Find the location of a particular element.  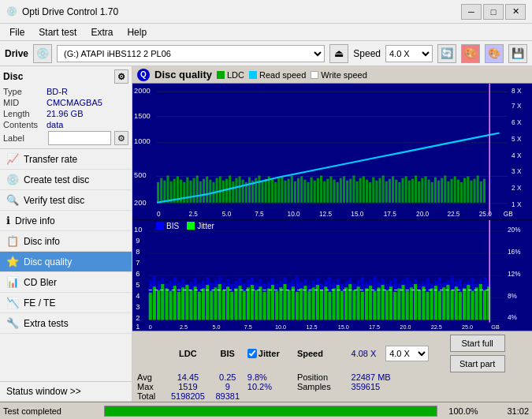

position-label: Position is located at coordinates (325, 377).